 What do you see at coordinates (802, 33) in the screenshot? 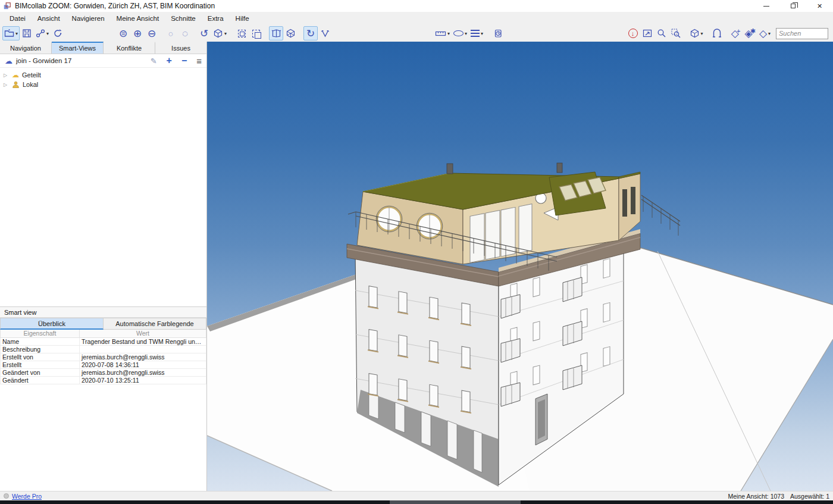
I see `search-input` at bounding box center [802, 33].